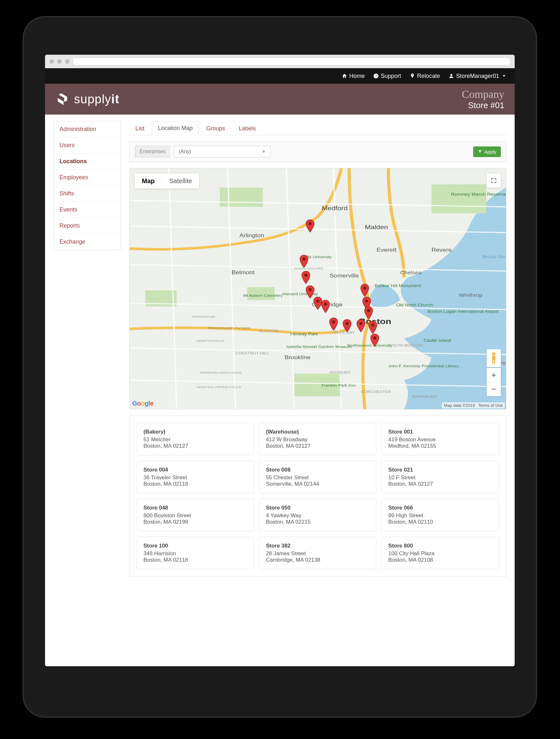 This screenshot has width=560, height=739. Describe the element at coordinates (180, 181) in the screenshot. I see `map-type-satellite: Satellite` at that location.